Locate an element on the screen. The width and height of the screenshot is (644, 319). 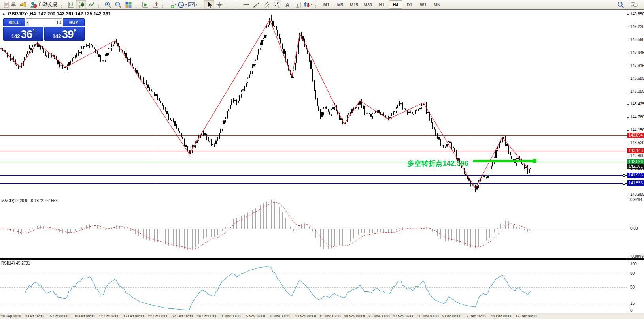
new-order-button-label: 单 is located at coordinates (13, 5).